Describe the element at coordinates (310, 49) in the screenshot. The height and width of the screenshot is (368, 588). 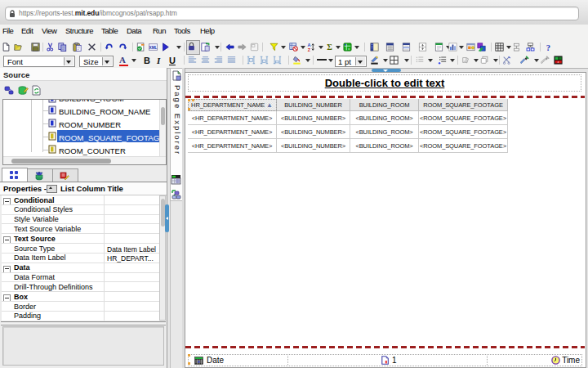
I see `svg-text: Z` at that location.